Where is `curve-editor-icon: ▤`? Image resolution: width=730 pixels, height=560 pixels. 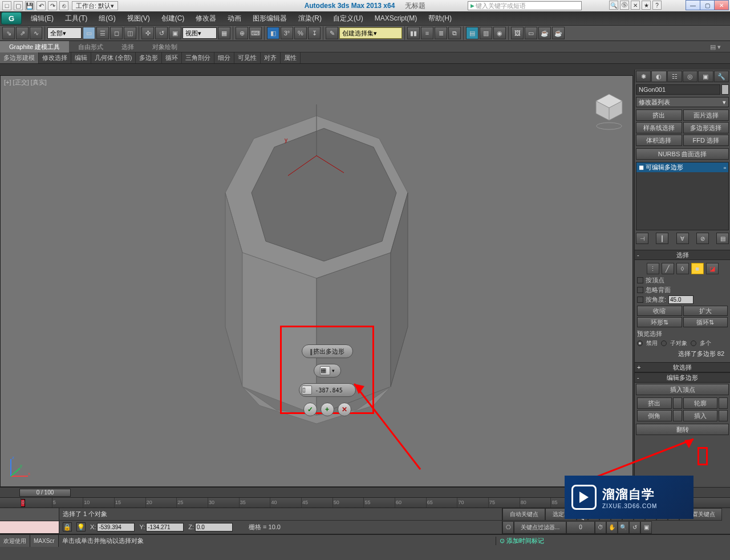 curve-editor-icon: ▤ is located at coordinates (472, 33).